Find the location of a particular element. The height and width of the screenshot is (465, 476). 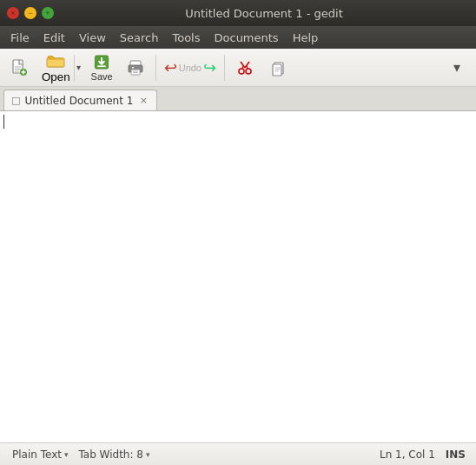

language-selector: Plain Text ▾ is located at coordinates (40, 455).